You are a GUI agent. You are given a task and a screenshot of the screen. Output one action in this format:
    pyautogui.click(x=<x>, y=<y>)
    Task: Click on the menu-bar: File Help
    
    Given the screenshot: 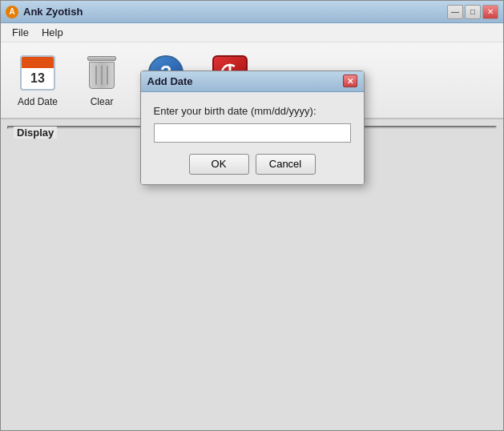 What is the action you would take?
    pyautogui.click(x=252, y=33)
    